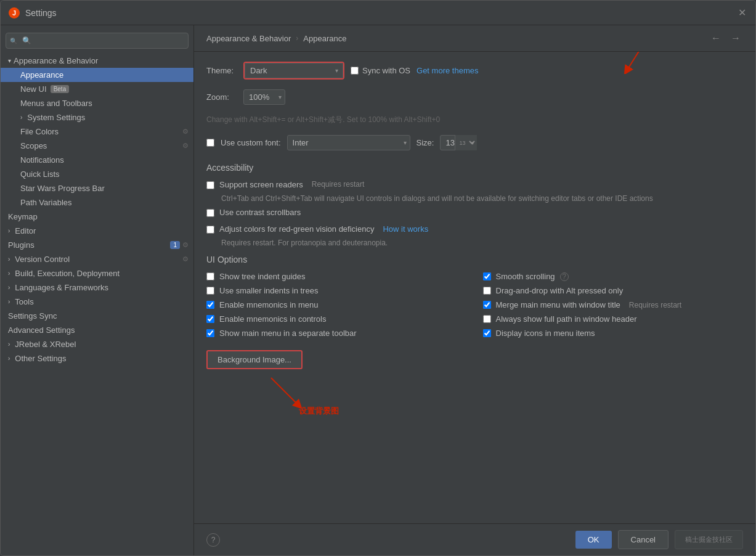 This screenshot has height=556, width=756. What do you see at coordinates (487, 276) in the screenshot?
I see `smooth-scrolling-checkbox` at bounding box center [487, 276].